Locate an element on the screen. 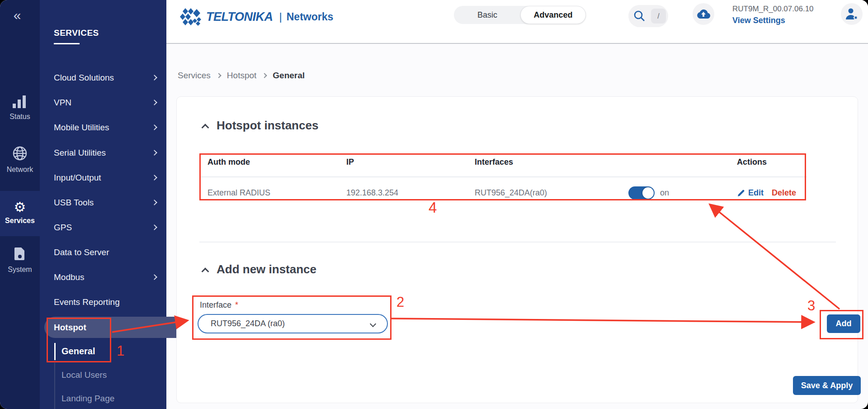 The image size is (868, 409). breadcrumb-hotspot: Hotspot is located at coordinates (241, 76).